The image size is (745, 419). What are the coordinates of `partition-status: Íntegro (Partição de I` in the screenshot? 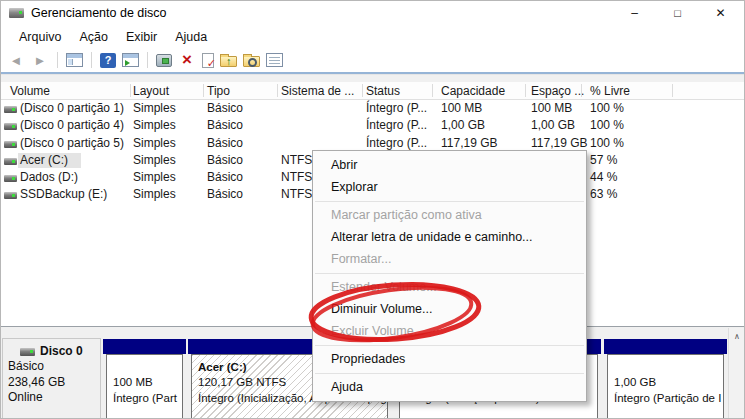 It's located at (668, 398).